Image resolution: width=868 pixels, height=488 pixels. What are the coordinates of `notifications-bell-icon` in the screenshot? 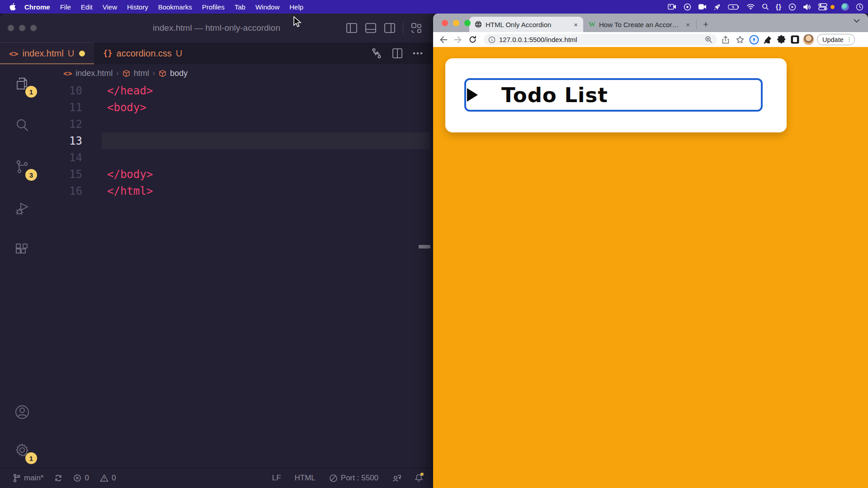 It's located at (419, 478).